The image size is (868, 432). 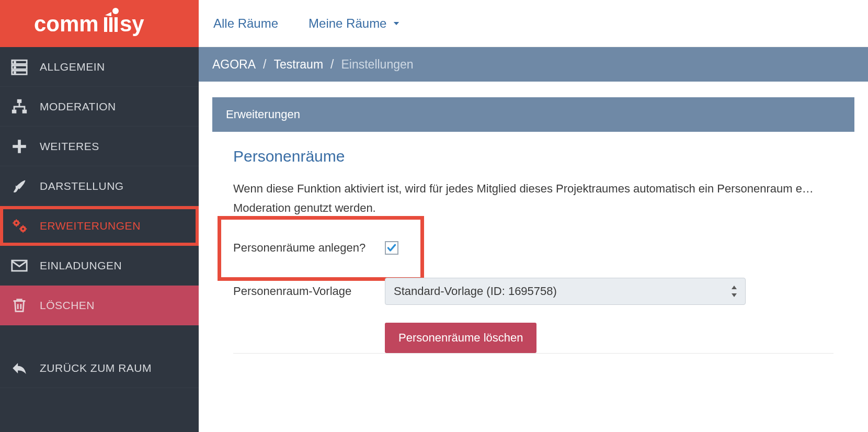 I want to click on sidebar-item-back: ZURÜCK ZUM RAUM, so click(x=99, y=368).